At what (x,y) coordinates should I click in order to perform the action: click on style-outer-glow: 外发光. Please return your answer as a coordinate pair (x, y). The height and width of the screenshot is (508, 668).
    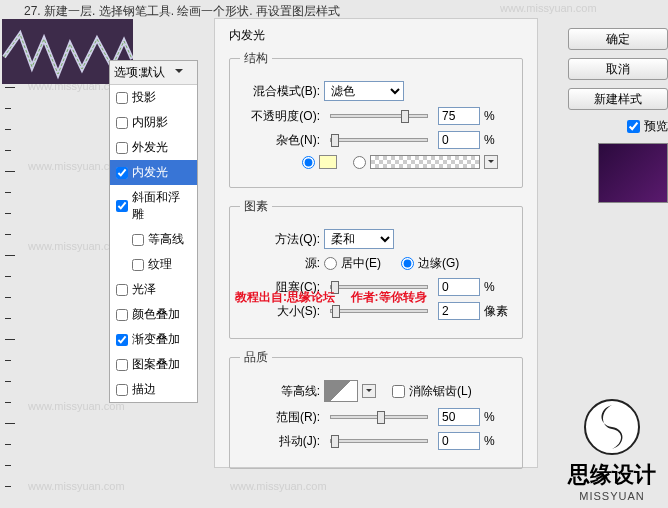
    Looking at the image, I should click on (154, 148).